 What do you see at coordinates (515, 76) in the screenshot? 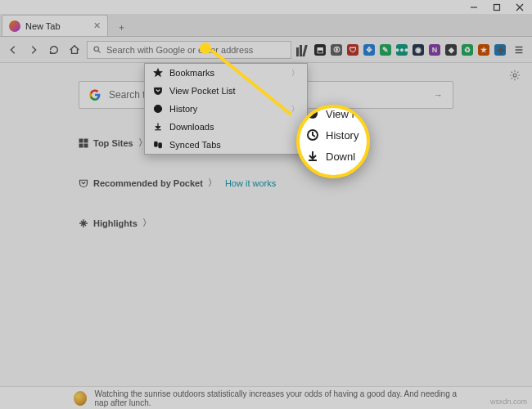
I see `customize-gear-icon` at bounding box center [515, 76].